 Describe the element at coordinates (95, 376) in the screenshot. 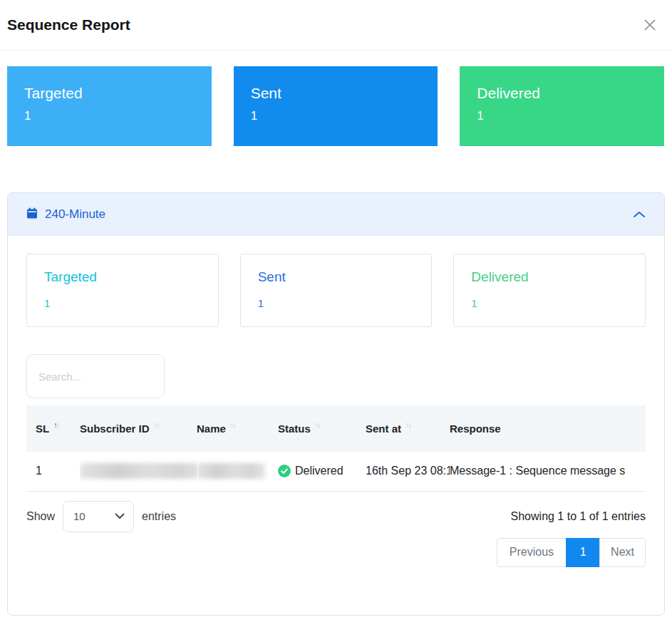

I see `search-input` at that location.